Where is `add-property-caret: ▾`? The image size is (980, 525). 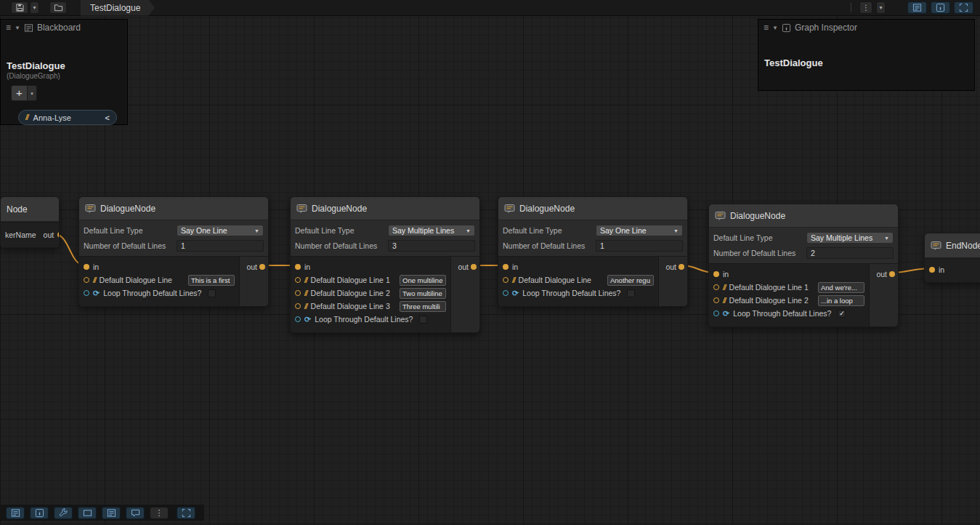
add-property-caret: ▾ is located at coordinates (32, 93).